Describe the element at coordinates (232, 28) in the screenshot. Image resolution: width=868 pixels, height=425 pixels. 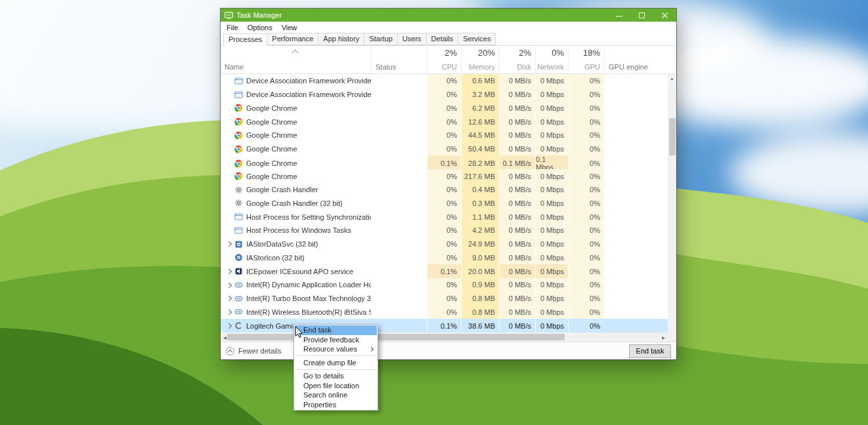
I see `menu-file: File` at that location.